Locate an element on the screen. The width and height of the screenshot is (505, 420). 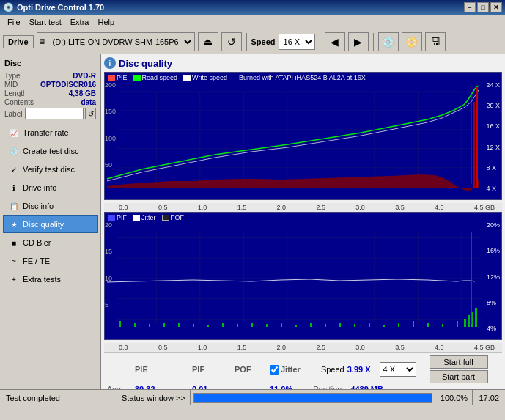
label-input is located at coordinates (54, 114).